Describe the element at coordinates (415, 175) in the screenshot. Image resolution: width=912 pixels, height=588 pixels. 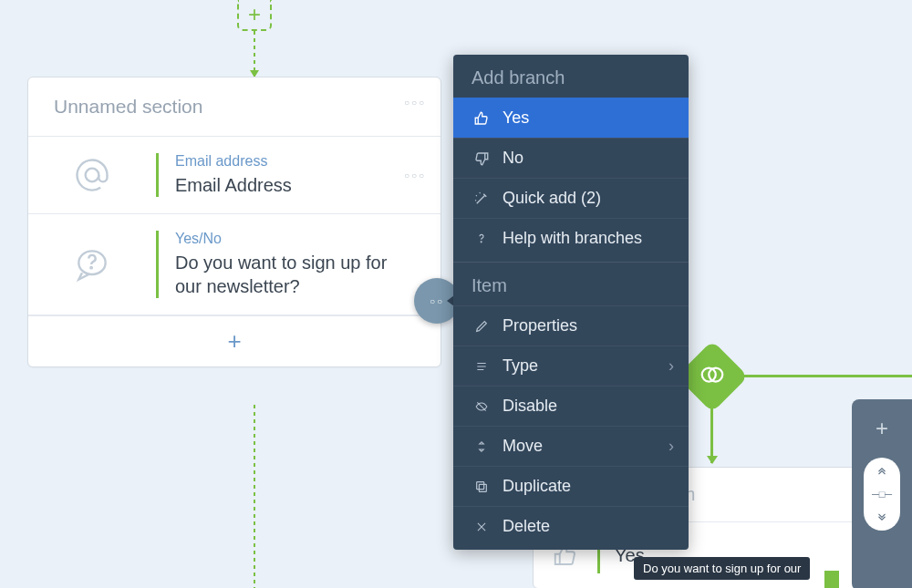
I see `item-menu-handle: ○○○` at that location.